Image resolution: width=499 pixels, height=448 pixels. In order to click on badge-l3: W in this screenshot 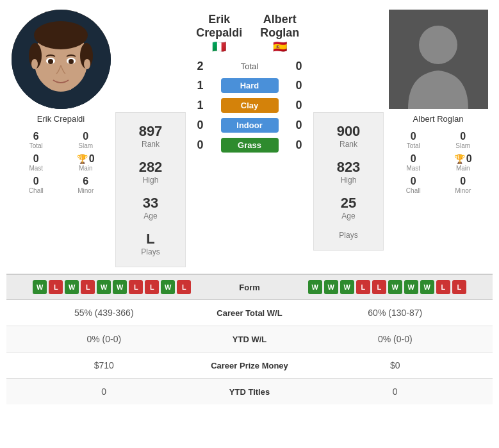, I will do `click(72, 287)`.